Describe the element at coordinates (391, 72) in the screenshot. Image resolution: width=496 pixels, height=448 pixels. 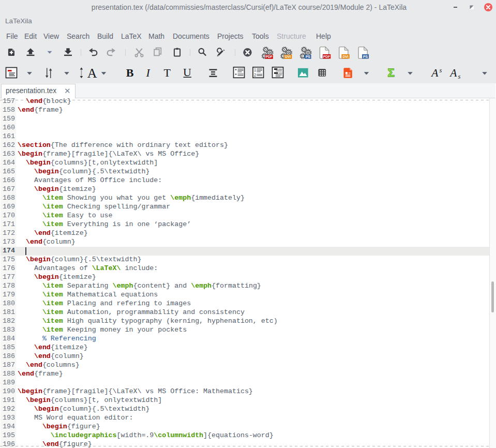
I see `svg-text: Σ` at that location.